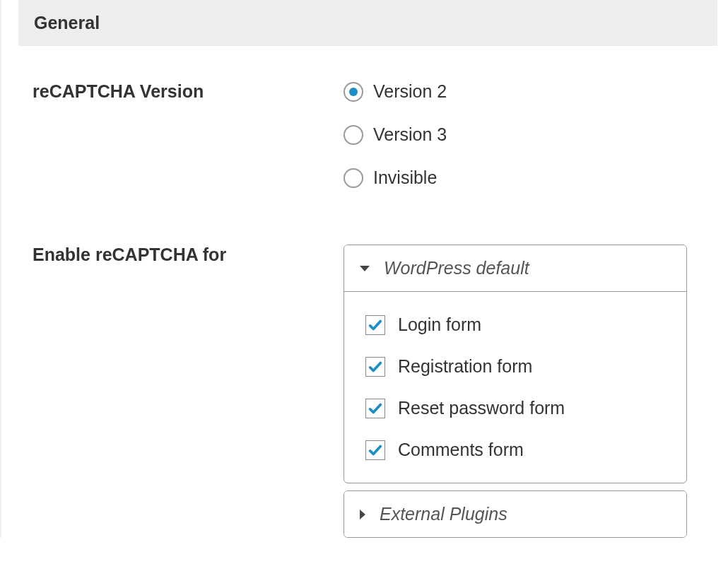 Image resolution: width=728 pixels, height=588 pixels. What do you see at coordinates (188, 92) in the screenshot?
I see `label-recaptcha-version: reCAPTCHA Version` at bounding box center [188, 92].